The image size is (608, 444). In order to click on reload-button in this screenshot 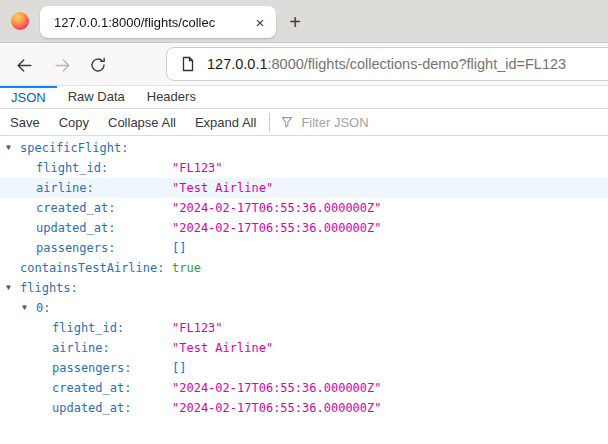, I will do `click(98, 65)`.